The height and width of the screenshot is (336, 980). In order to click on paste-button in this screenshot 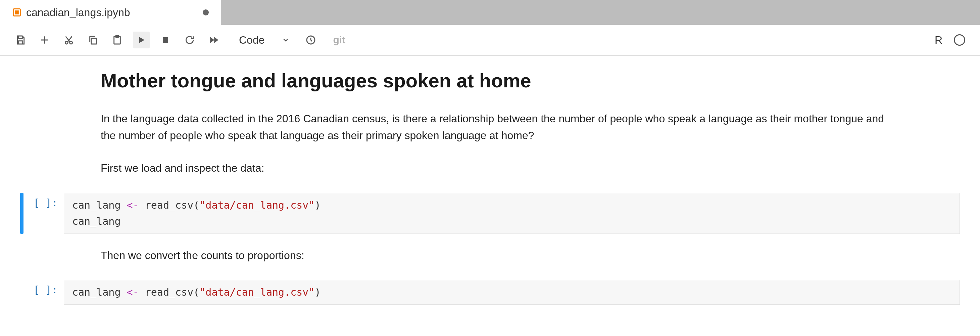, I will do `click(117, 40)`.